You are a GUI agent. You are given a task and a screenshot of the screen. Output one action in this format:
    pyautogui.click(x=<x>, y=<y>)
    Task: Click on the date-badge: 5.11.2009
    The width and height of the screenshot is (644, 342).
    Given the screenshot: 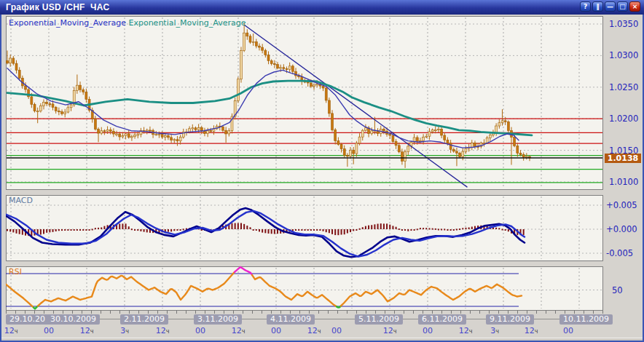 What is the action you would take?
    pyautogui.click(x=379, y=319)
    